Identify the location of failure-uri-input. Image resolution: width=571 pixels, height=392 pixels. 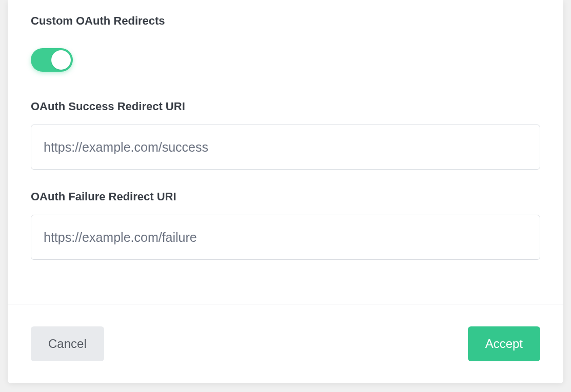
(285, 237).